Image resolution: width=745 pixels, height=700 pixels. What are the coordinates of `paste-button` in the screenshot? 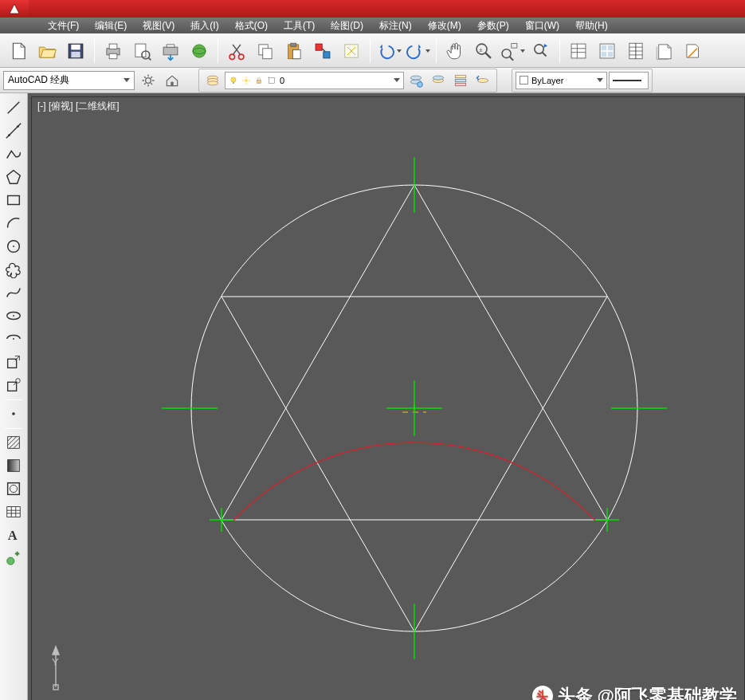 It's located at (294, 51).